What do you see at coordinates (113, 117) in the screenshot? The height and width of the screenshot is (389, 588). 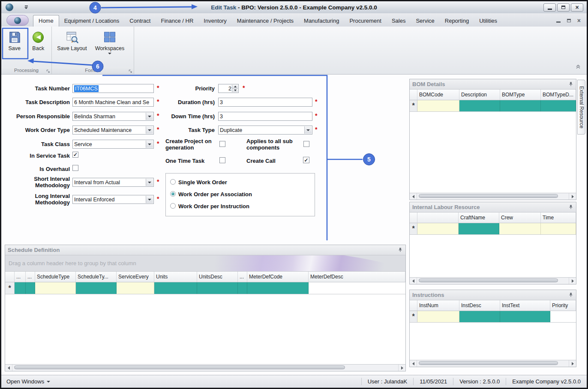 I see `person-responsible-select: Belinda Sharman` at bounding box center [113, 117].